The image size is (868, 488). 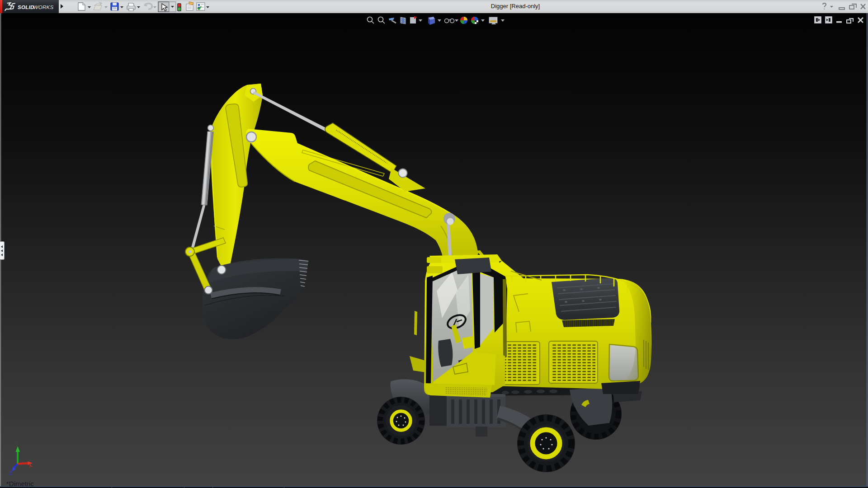 What do you see at coordinates (17, 446) in the screenshot?
I see `svg-text: Y` at bounding box center [17, 446].